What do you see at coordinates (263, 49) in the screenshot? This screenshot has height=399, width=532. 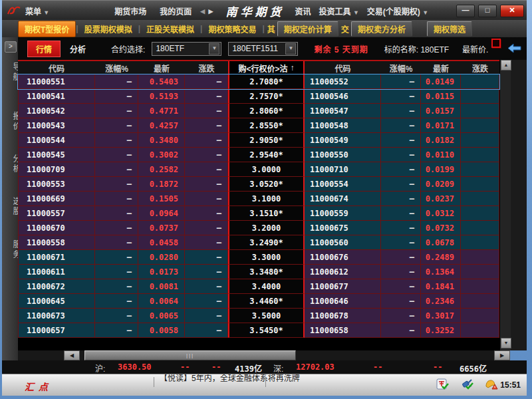 I see `contract-select: 180ETF1511 ▼` at bounding box center [263, 49].